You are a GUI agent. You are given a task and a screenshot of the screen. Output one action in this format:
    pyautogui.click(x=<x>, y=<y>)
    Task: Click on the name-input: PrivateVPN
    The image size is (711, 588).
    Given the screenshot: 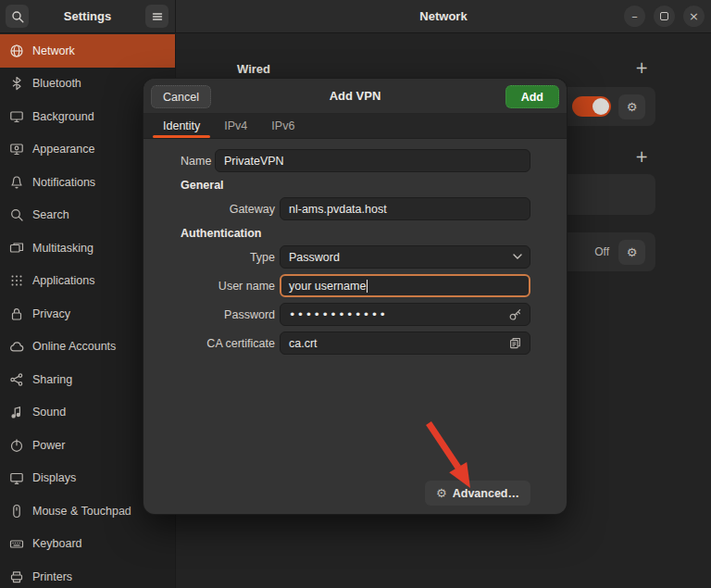 What is the action you would take?
    pyautogui.click(x=372, y=161)
    